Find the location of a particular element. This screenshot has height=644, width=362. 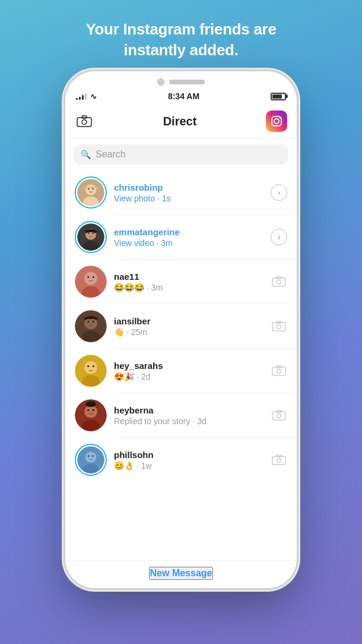

conversation-preview: 😊👌 · 1w is located at coordinates (189, 466).